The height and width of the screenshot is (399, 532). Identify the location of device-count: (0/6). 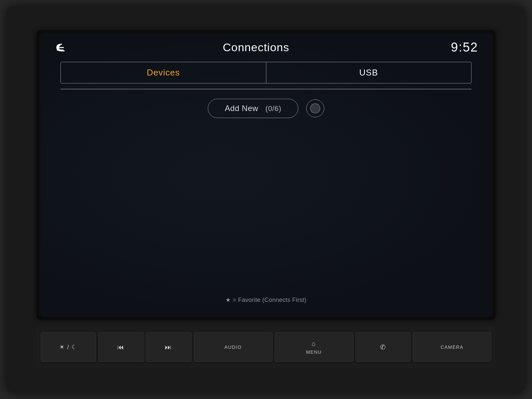
(273, 108).